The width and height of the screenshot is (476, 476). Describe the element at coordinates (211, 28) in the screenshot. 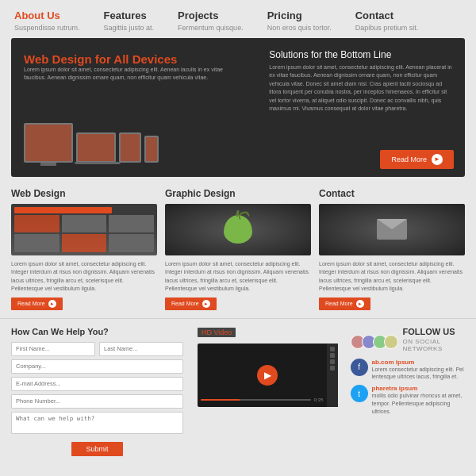

I see `nav-sub-projects: Fermentum quisque.` at that location.